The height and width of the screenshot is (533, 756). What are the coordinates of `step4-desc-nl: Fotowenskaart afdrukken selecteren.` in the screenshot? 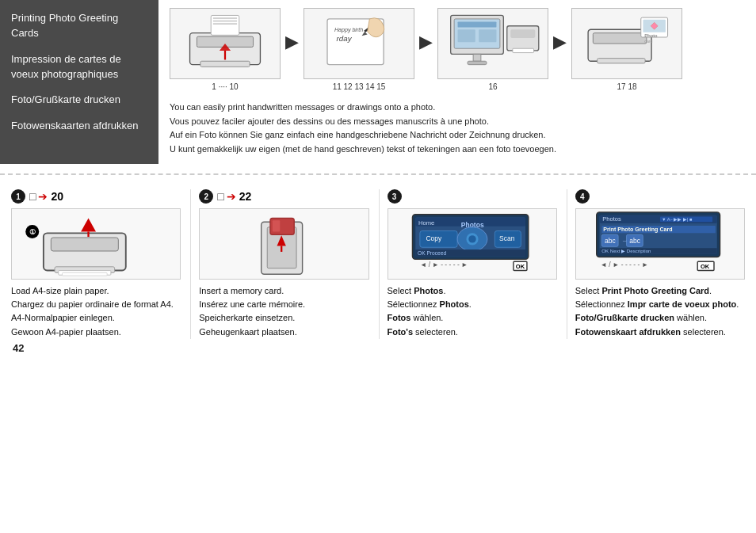 It's located at (660, 333).